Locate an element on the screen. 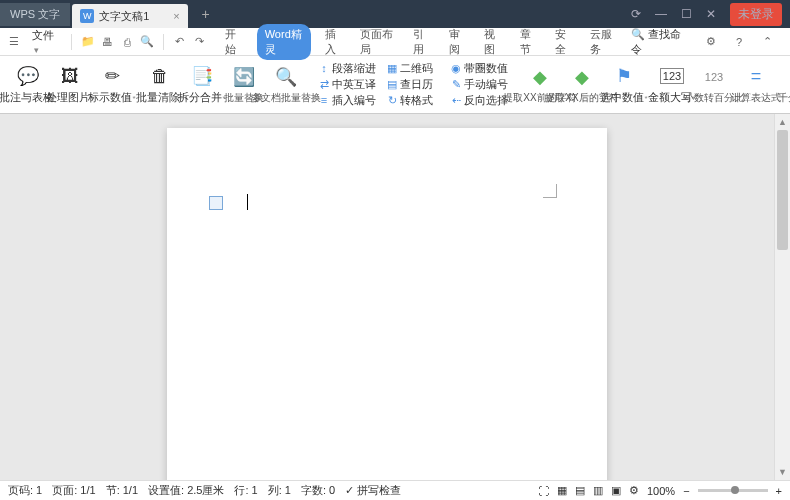 The width and height of the screenshot is (790, 500). save-icon: 🖶 is located at coordinates (108, 42).